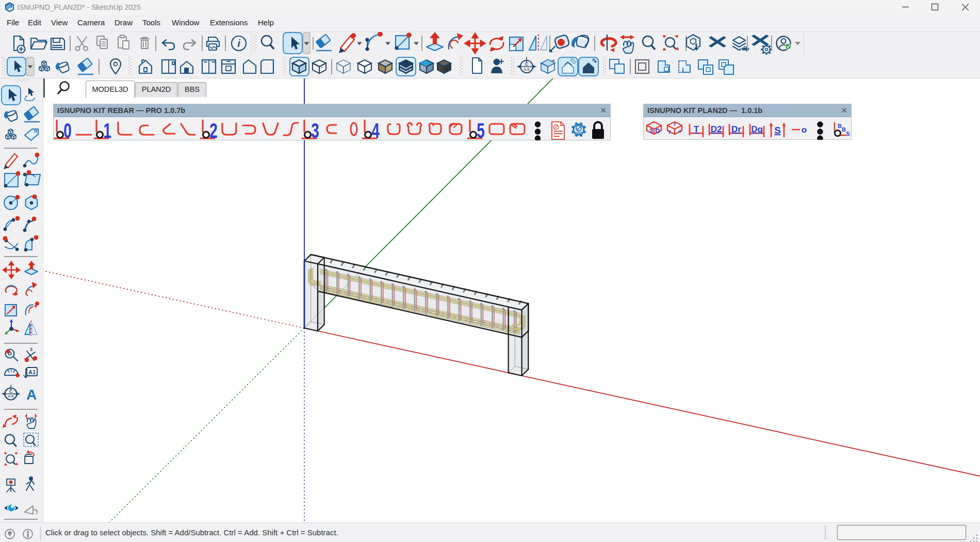  What do you see at coordinates (680, 131) in the screenshot?
I see `svg-text: x` at bounding box center [680, 131].